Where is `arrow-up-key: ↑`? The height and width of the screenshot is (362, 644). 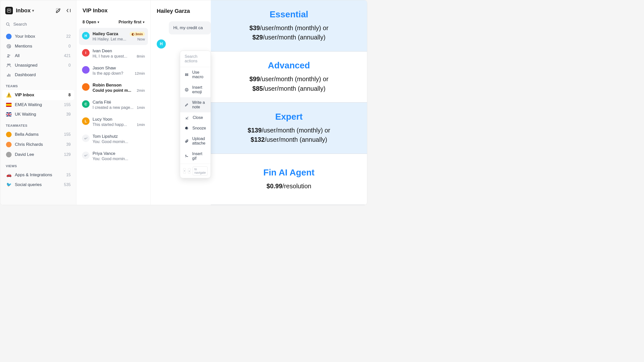 arrow-up-key: ↑ is located at coordinates (185, 171).